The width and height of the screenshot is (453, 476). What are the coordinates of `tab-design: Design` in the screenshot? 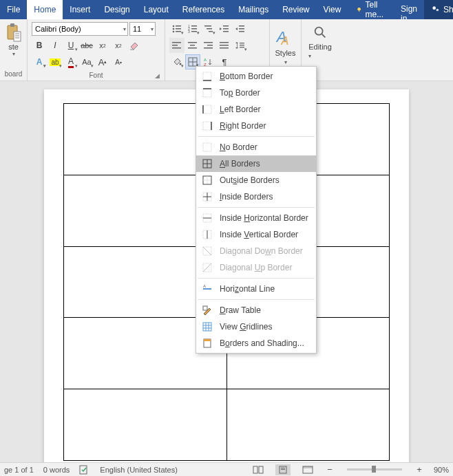 It's located at (117, 10).